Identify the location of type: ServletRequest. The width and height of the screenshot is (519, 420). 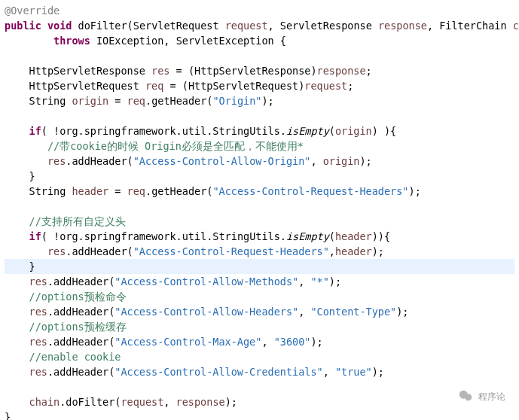
(176, 26).